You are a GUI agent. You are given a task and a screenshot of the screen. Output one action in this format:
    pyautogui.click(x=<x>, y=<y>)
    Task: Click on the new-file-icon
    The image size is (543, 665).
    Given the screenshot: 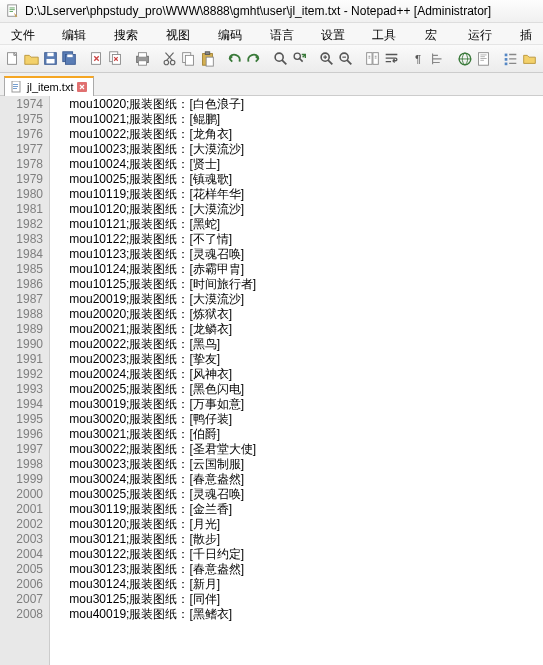 What is the action you would take?
    pyautogui.click(x=12, y=59)
    